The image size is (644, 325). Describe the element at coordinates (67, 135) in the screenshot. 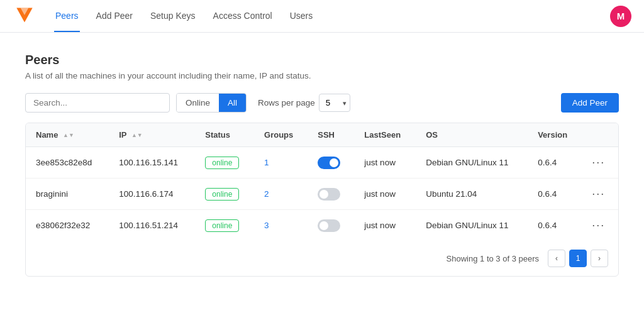

I see `col-name: Name ▲▼` at that location.